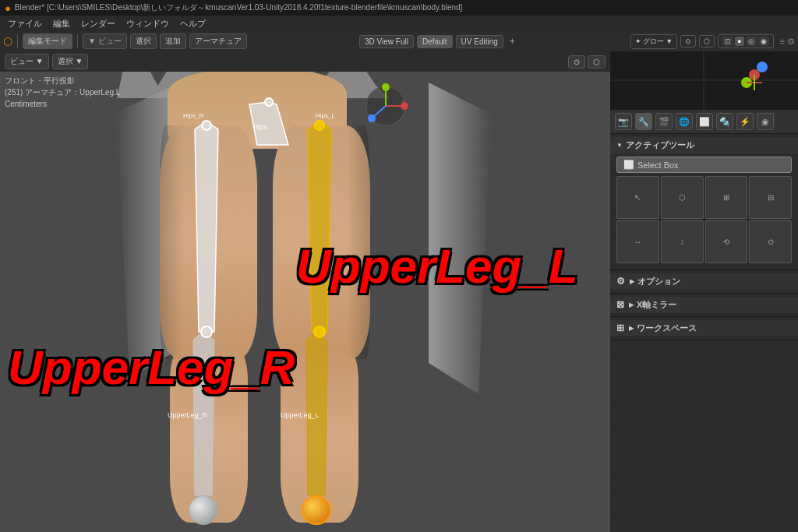  Describe the element at coordinates (654, 42) in the screenshot. I see `glow-button: ✦ グロー ▼` at that location.